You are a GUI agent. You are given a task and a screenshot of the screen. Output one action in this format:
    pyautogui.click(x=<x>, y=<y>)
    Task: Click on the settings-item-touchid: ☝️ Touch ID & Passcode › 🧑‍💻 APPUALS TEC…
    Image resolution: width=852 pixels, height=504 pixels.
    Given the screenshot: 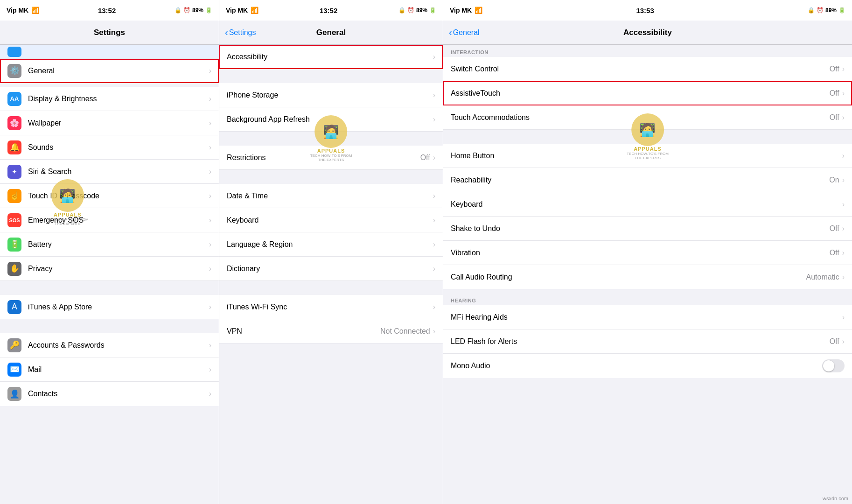 What is the action you would take?
    pyautogui.click(x=109, y=196)
    